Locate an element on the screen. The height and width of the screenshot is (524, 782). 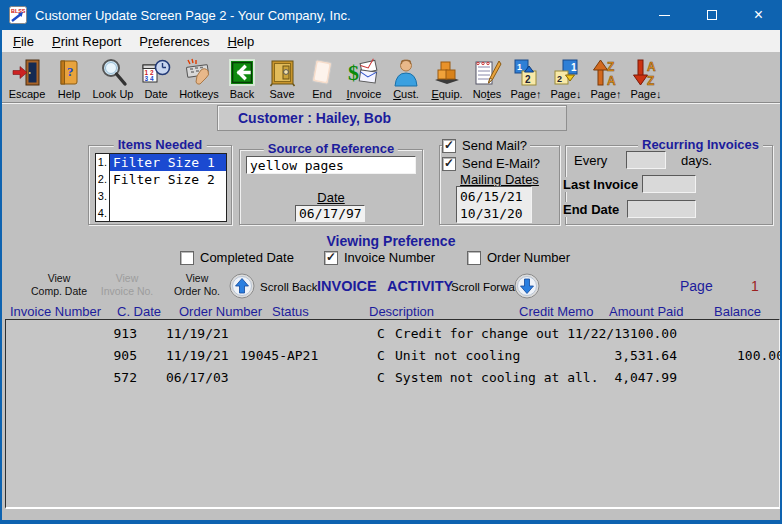
item-number: 2. is located at coordinates (103, 180).